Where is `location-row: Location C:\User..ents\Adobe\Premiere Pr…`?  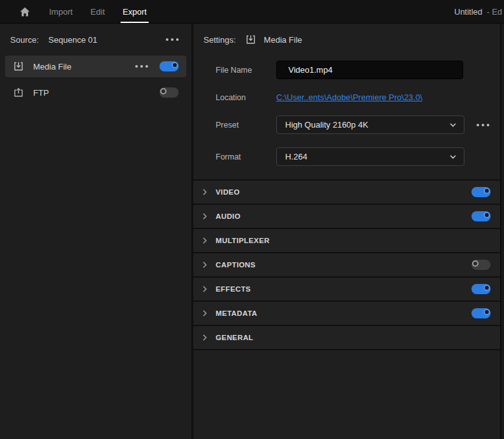 location-row: Location C:\User..ents\Adobe\Premiere Pr… is located at coordinates (358, 97).